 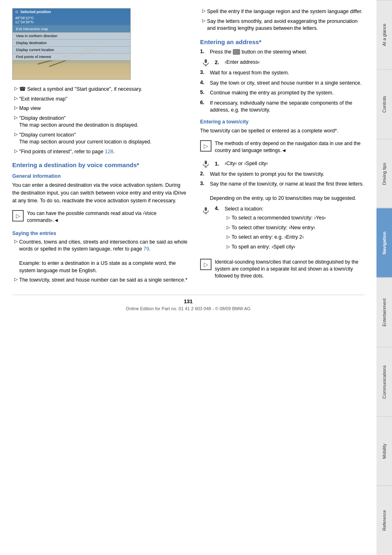 I want to click on info-triangle-icon-3: ▷, so click(x=206, y=264).